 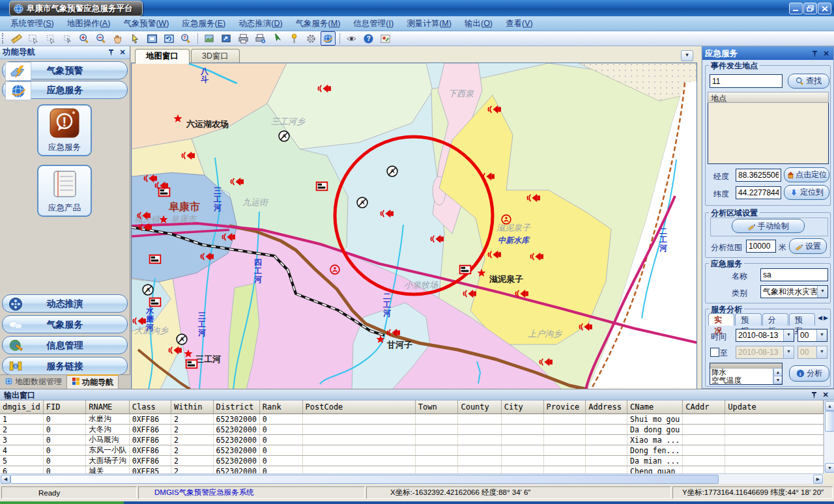 I want to click on zoom-out-icon, so click(x=102, y=38).